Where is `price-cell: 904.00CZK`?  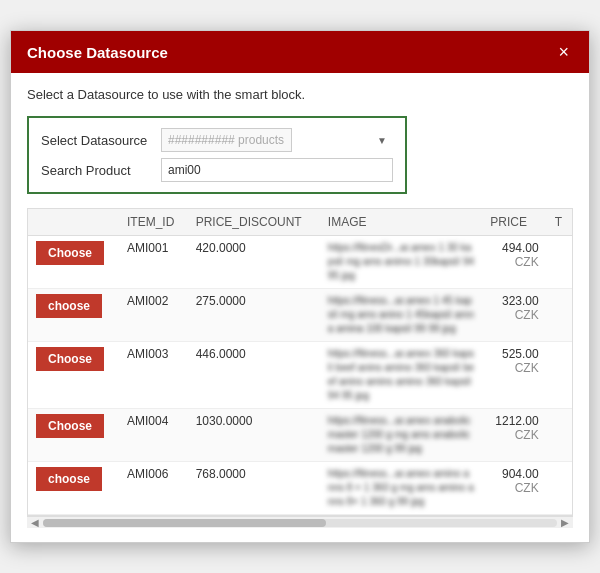
price-cell: 904.00CZK is located at coordinates (514, 488).